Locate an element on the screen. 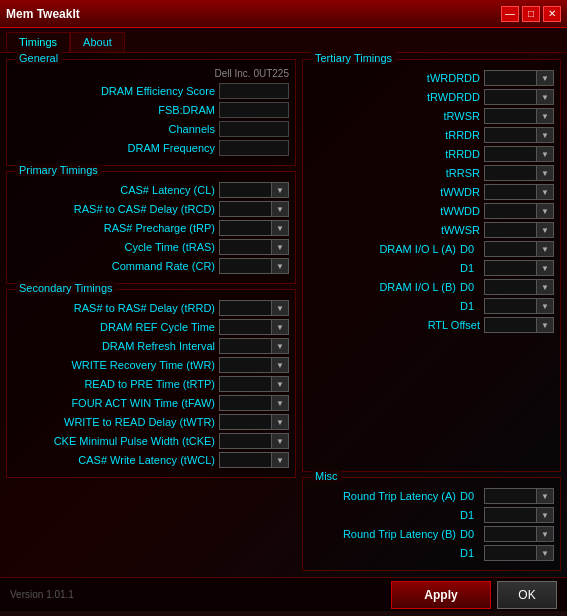 The width and height of the screenshot is (567, 616). rtl-offset-dropdown: ▼ is located at coordinates (545, 325).